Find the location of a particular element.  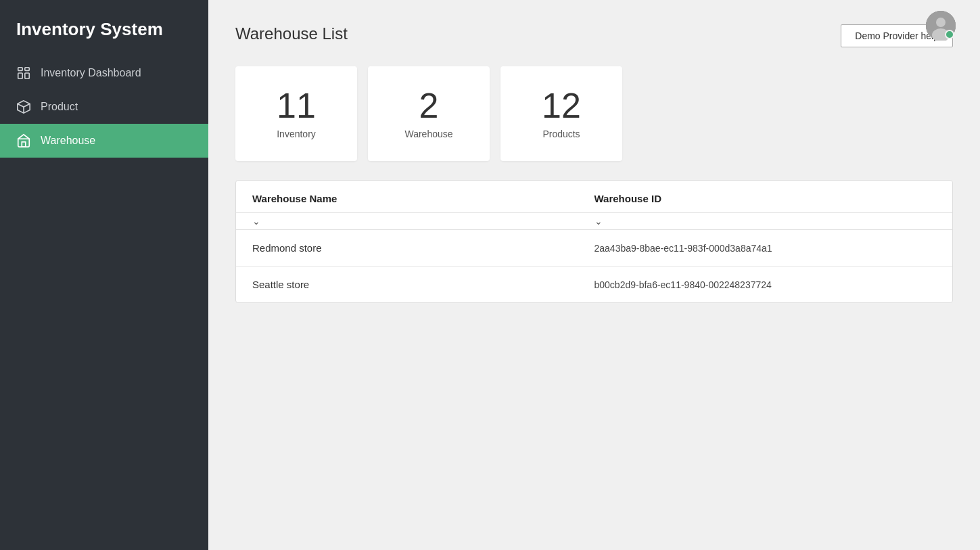

stat-label-inventory: Inventory is located at coordinates (296, 134).